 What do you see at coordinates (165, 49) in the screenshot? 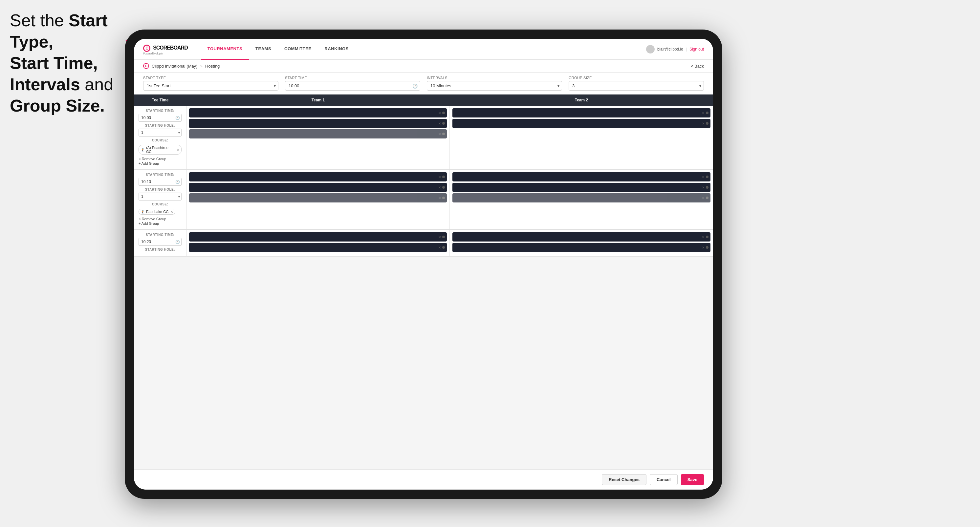
I see `logo: C SCOREBOARD Powered by clipp.io` at bounding box center [165, 49].